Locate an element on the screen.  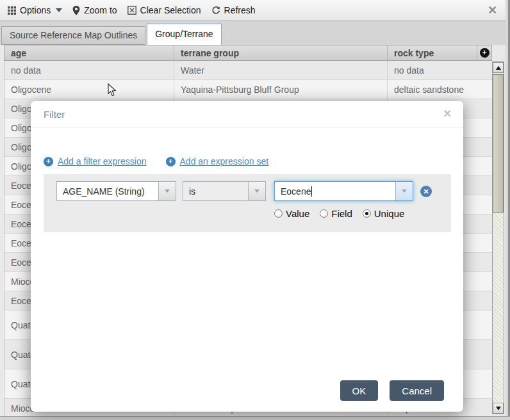
add-column-icon: + is located at coordinates (484, 52).